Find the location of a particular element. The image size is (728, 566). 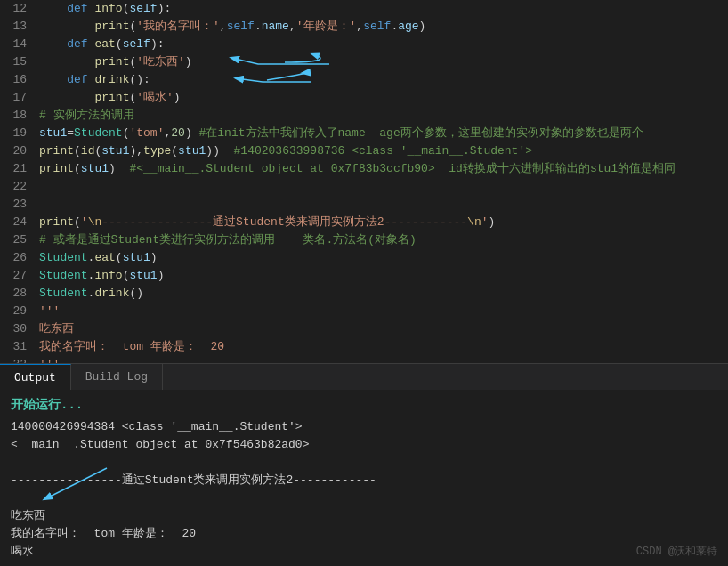

line-number: 12 is located at coordinates (18, 9).